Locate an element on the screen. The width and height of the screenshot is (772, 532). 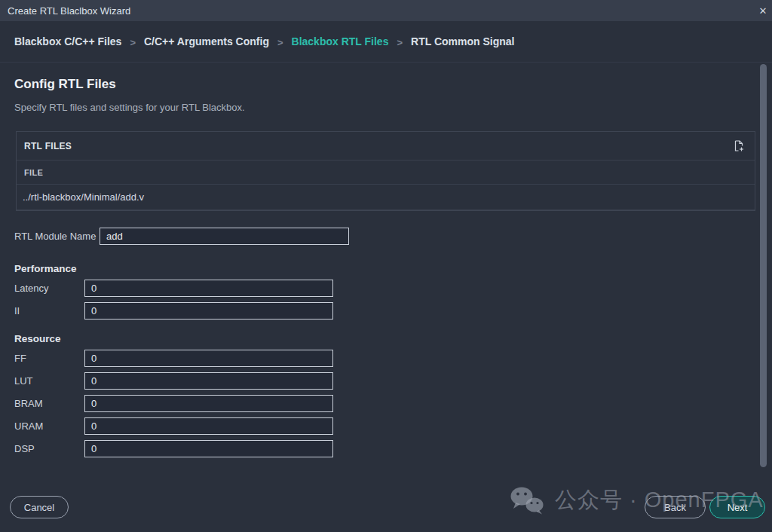
uram-input is located at coordinates (209, 427).